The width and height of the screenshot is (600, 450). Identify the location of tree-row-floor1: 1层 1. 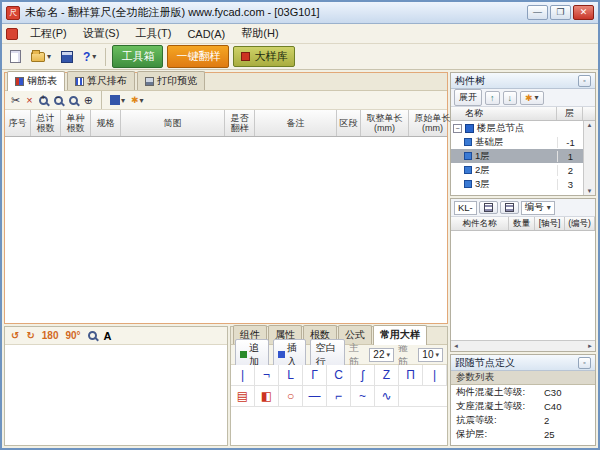
(517, 156).